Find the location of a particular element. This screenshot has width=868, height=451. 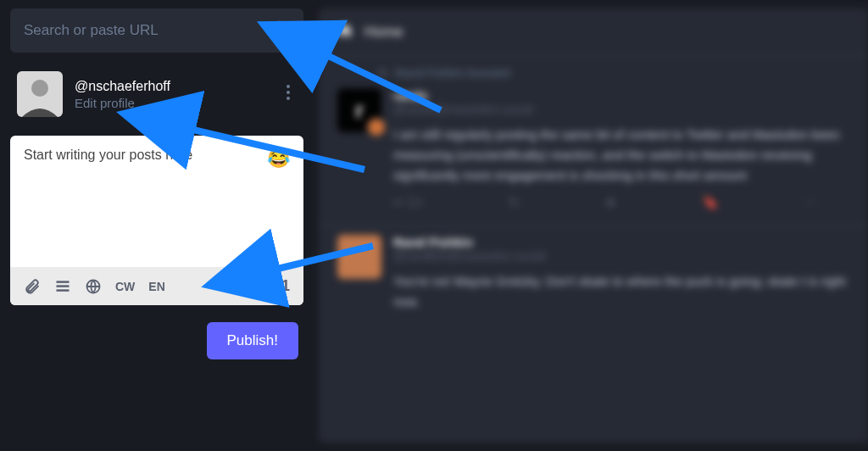

post-author-handle: @rands@mastodon.social is located at coordinates (621, 109).